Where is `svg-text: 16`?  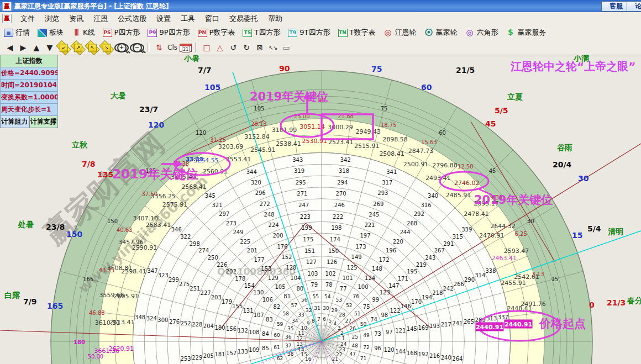 svg-text: 16 is located at coordinates (308, 359).